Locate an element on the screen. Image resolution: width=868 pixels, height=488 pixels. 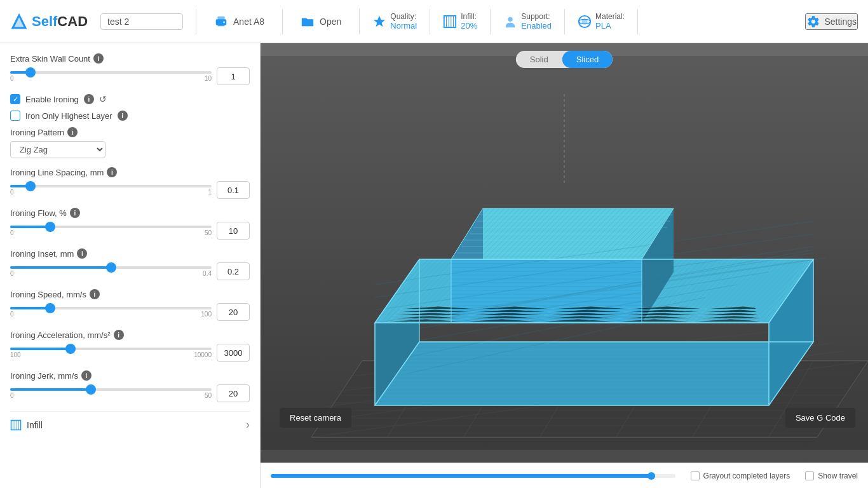
ironing-speed-slider: 0 100 is located at coordinates (111, 313).